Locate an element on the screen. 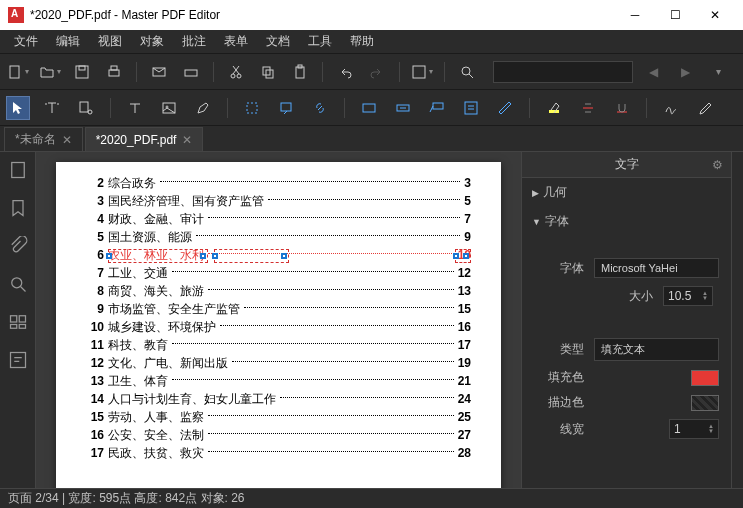 The image size is (743, 508). stroke-color-swatch is located at coordinates (705, 403).